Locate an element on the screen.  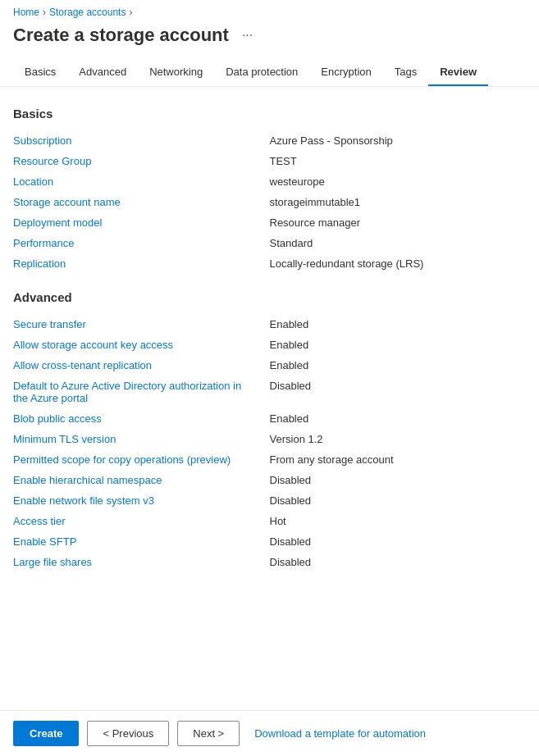
adv-sftp-label: Enable SFTP is located at coordinates (141, 541).